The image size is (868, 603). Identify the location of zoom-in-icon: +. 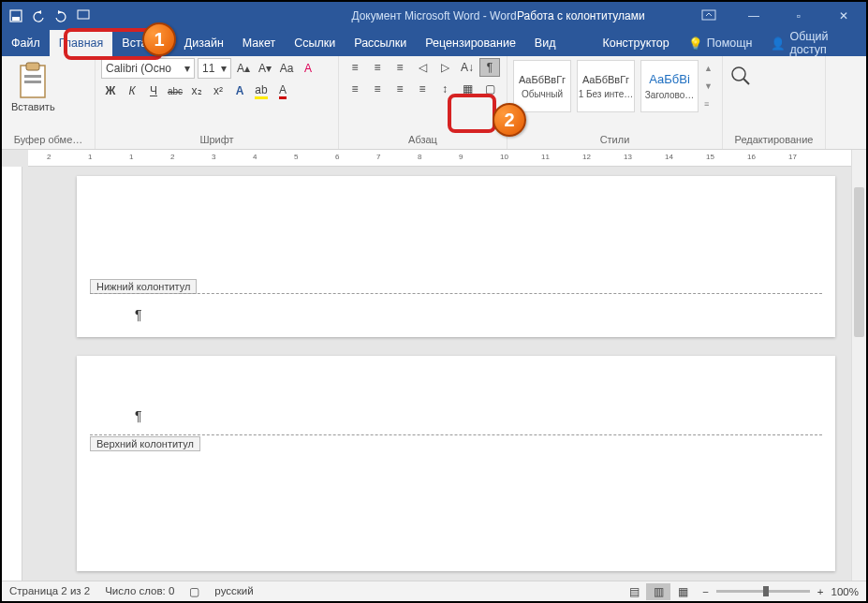
(820, 592).